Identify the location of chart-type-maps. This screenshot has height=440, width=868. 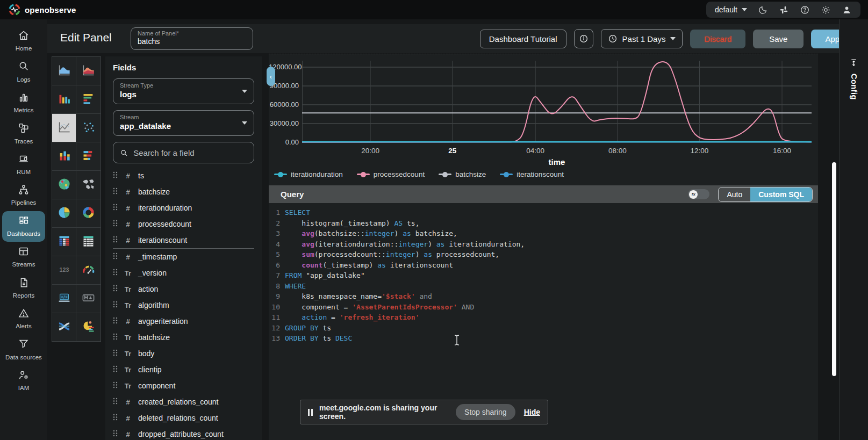
(88, 185).